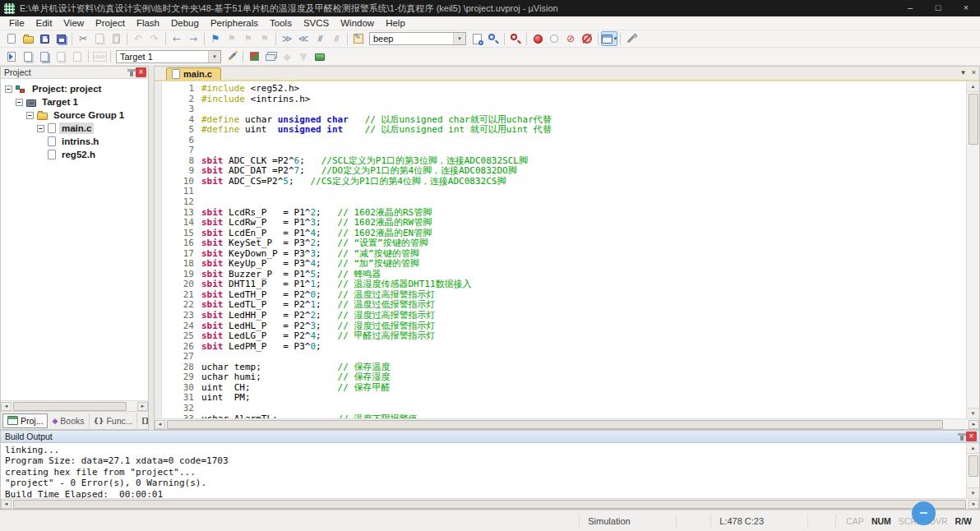 Image resolution: width=980 pixels, height=531 pixels. I want to click on tree-item-intrins-h: intrins.h, so click(74, 141).